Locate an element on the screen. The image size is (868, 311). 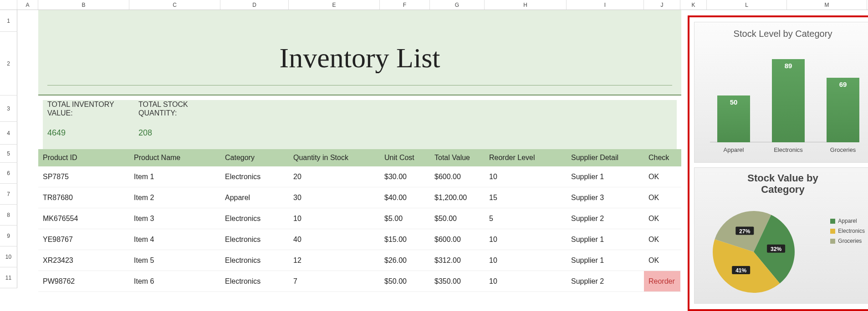
cell-pid: XR23423 is located at coordinates (84, 261).